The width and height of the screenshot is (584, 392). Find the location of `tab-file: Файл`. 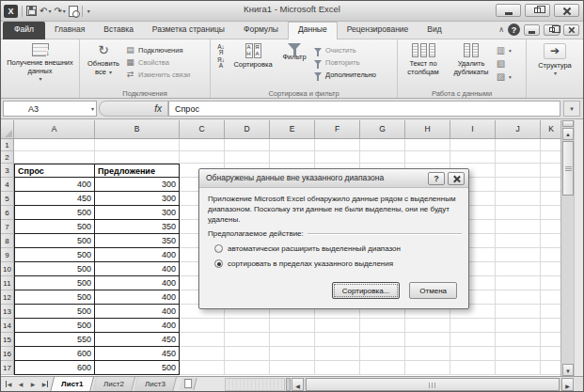

tab-file: Файл is located at coordinates (24, 30).